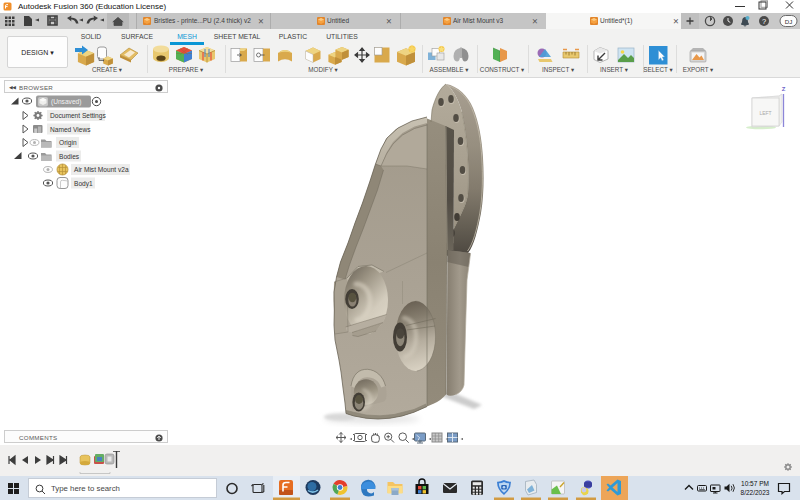 This screenshot has width=800, height=500. I want to click on svg-text: LEFT, so click(765, 113).